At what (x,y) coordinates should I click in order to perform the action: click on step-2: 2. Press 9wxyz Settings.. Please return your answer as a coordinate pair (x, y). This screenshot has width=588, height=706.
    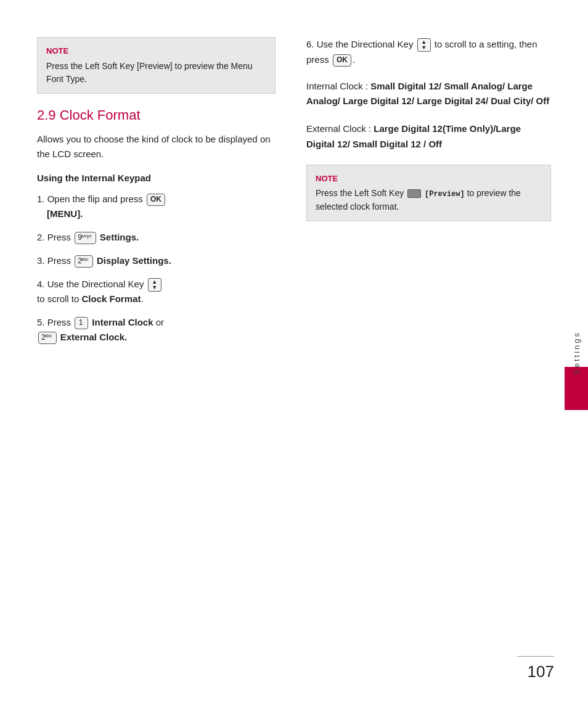
    Looking at the image, I should click on (157, 237).